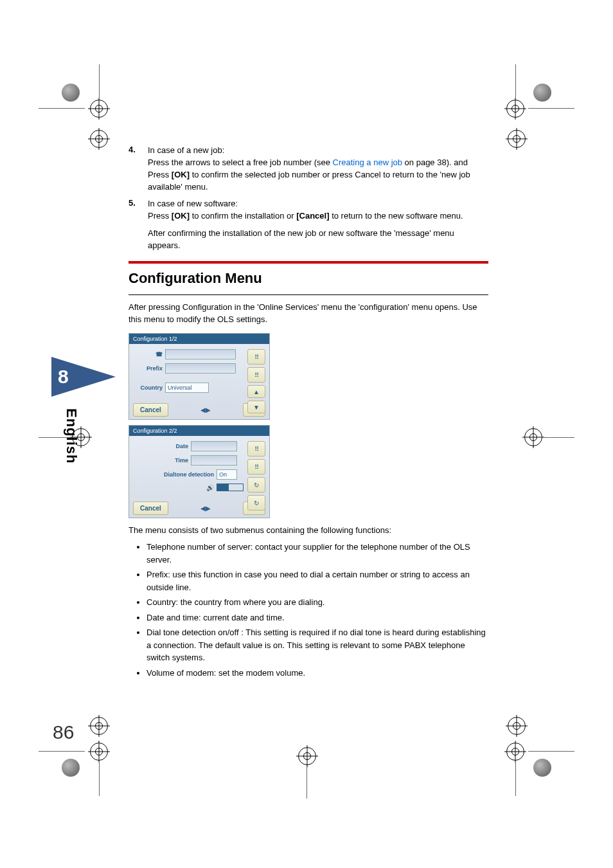 The height and width of the screenshot is (868, 613). Describe the element at coordinates (308, 314) in the screenshot. I see `intro-paragraph: After pressing Configuration in the 'Onl…` at that location.